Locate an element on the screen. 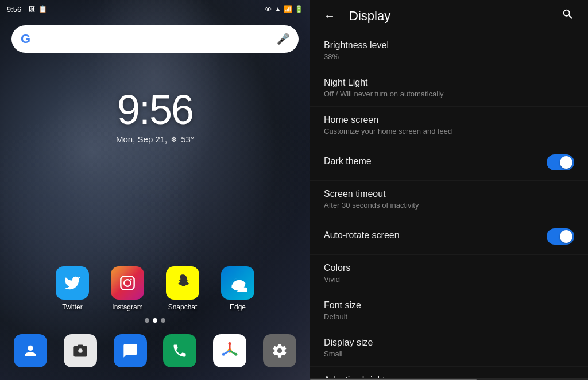  dock-contacts-icon is located at coordinates (30, 351).